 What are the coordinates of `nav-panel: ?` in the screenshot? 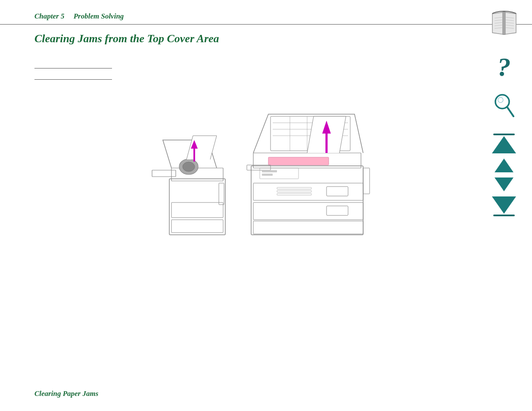 It's located at (504, 112).